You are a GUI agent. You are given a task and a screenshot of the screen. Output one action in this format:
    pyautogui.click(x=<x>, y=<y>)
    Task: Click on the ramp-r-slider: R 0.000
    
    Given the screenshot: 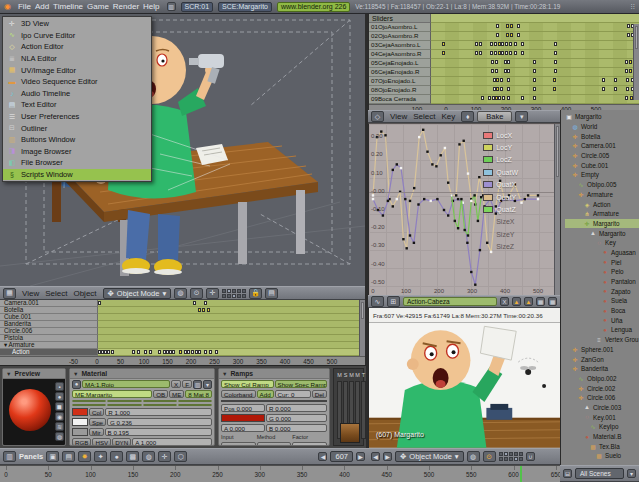 What is the action you would take?
    pyautogui.click(x=296, y=408)
    